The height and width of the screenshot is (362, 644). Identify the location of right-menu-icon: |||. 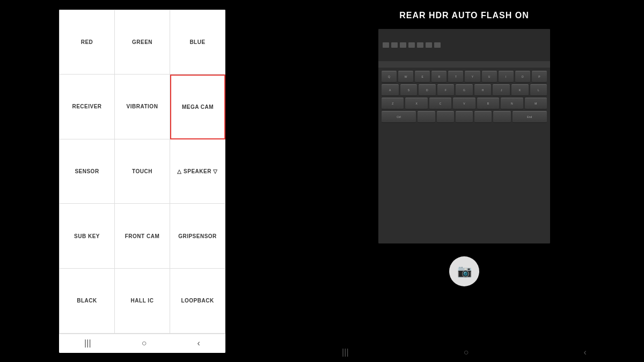
(345, 352).